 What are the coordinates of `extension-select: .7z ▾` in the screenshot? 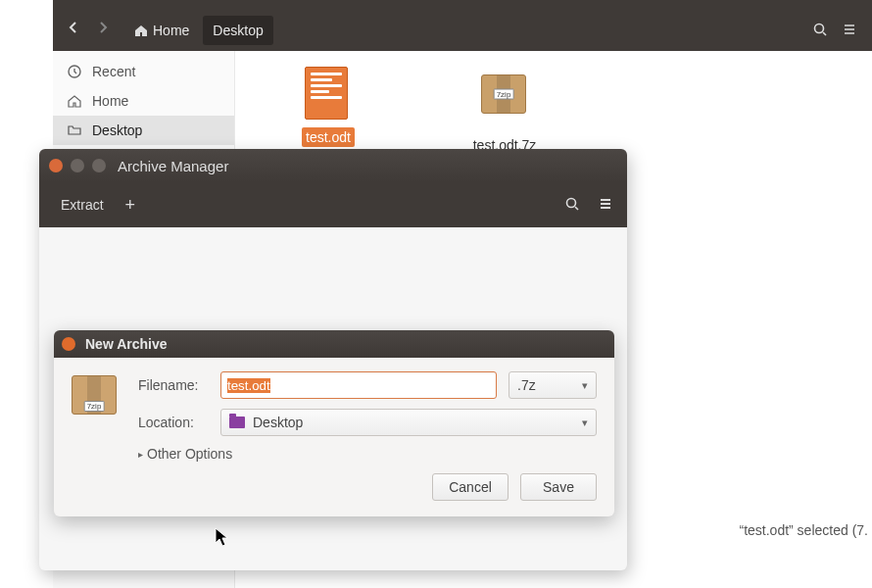 It's located at (553, 385).